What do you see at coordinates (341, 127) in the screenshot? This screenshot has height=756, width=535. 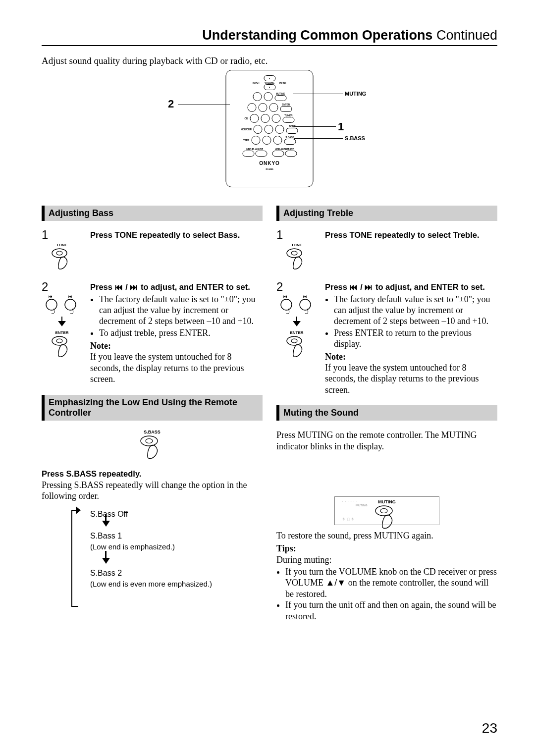 I see `callout-1-number: 1` at bounding box center [341, 127].